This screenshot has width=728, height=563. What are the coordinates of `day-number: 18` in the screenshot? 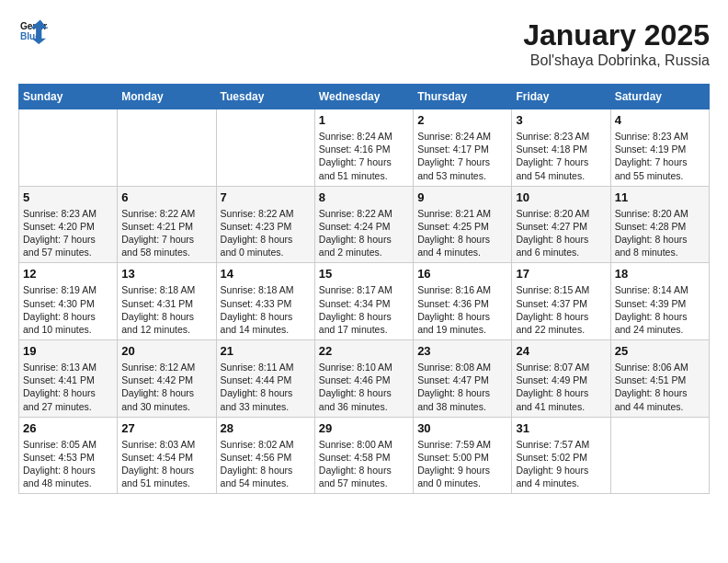 It's located at (660, 274).